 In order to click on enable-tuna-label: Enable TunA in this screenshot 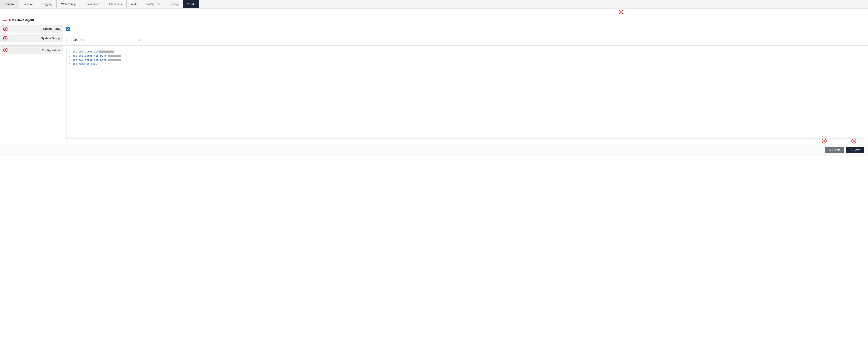, I will do `click(52, 29)`.